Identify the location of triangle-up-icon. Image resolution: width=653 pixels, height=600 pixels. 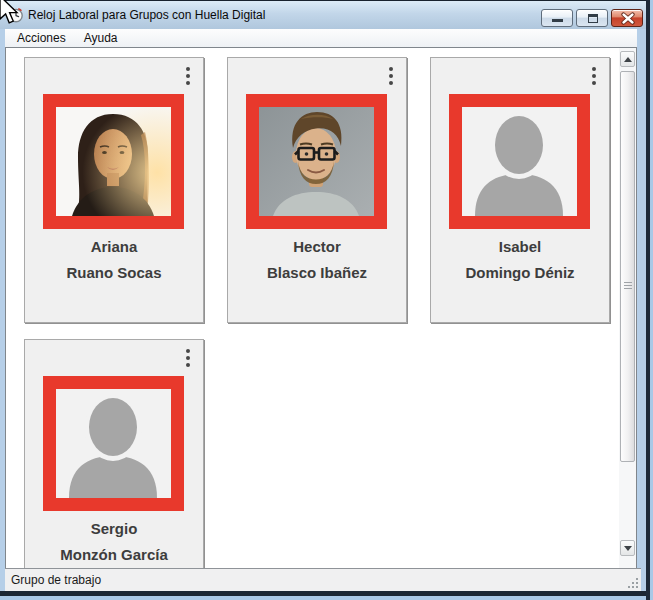
(628, 60).